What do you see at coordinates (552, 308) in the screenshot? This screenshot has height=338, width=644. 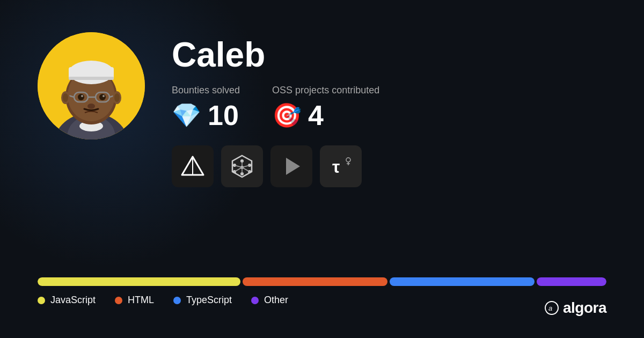 I see `algora-logo-icon: a` at bounding box center [552, 308].